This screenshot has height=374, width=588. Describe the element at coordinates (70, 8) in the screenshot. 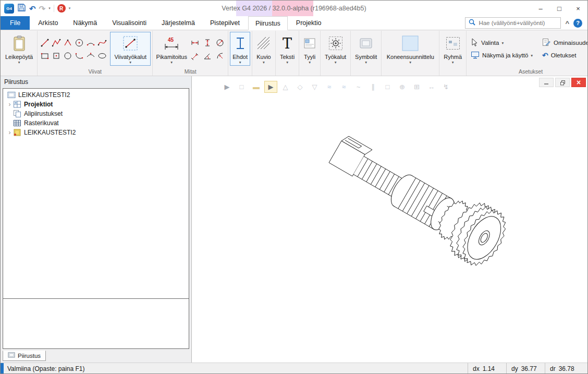

I see `qat-dropdown-icon: ▾` at that location.